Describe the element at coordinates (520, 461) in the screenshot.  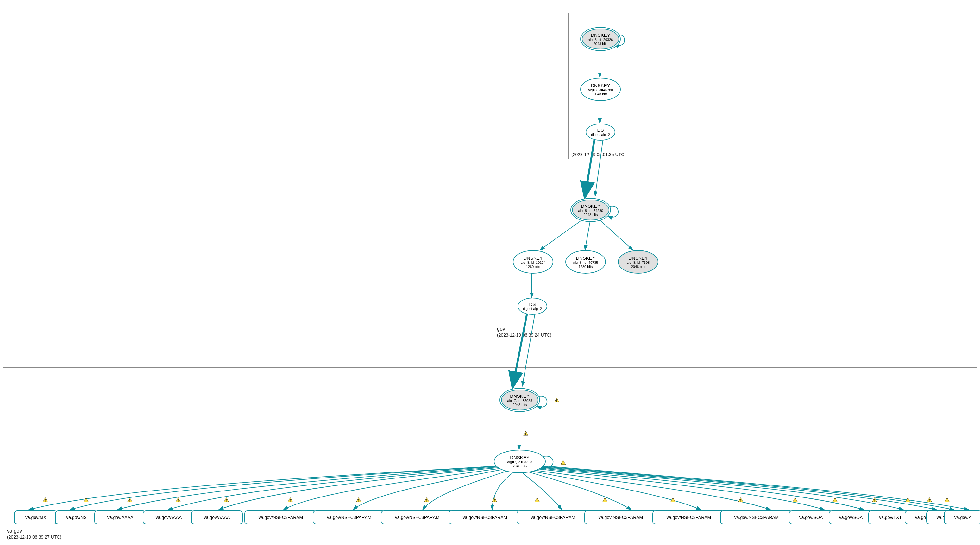
I see `node-vagov-zsk: DNSKEY alg=7, id=37358 2048 bits` at that location.